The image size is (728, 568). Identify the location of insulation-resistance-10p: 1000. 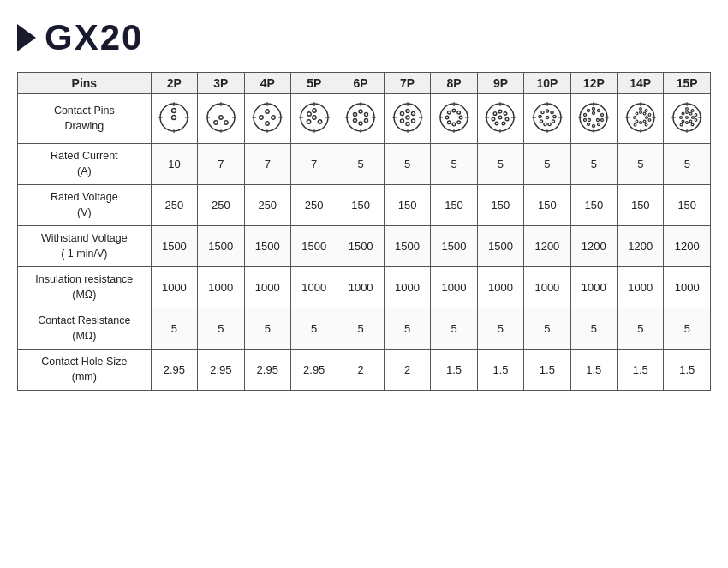
(547, 288).